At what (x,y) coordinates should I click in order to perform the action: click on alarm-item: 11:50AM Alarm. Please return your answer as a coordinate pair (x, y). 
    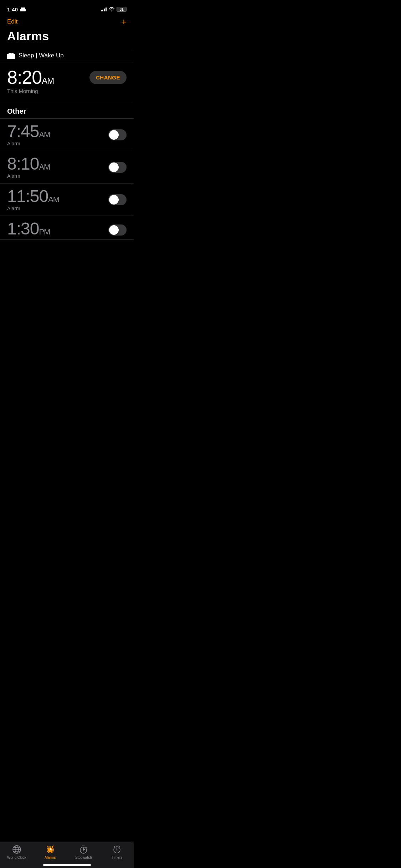
    Looking at the image, I should click on (67, 200).